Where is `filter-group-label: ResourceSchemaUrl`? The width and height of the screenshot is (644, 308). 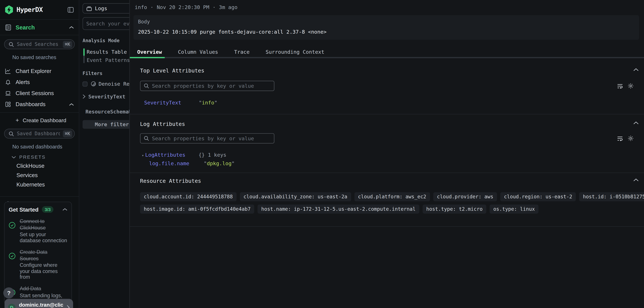 filter-group-label: ResourceSchemaUrl is located at coordinates (107, 112).